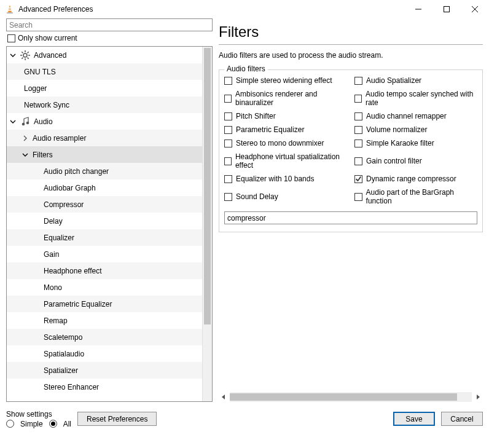 The height and width of the screenshot is (448, 489). What do you see at coordinates (104, 354) in the screenshot?
I see `tree-node: Spatialaudio` at bounding box center [104, 354].